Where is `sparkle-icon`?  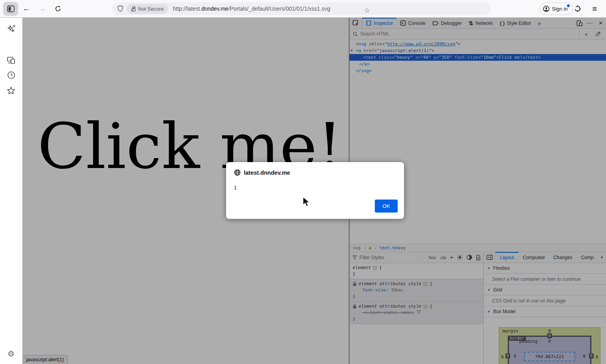 sparkle-icon is located at coordinates (11, 29).